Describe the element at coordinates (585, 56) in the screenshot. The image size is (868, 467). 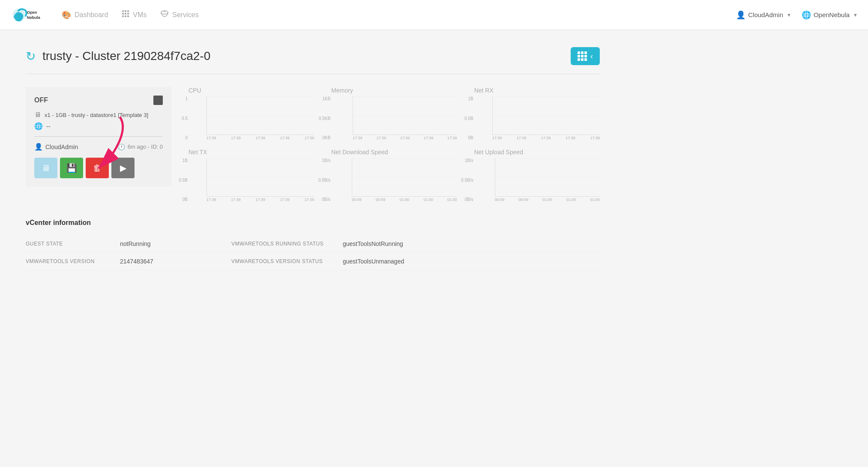
I see `grid-back-button: ‹` at that location.